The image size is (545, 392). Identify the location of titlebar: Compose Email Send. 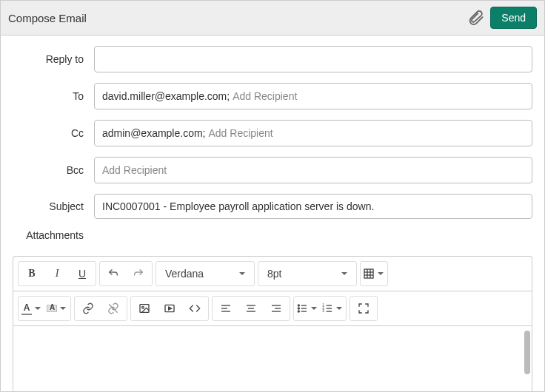
(272, 18).